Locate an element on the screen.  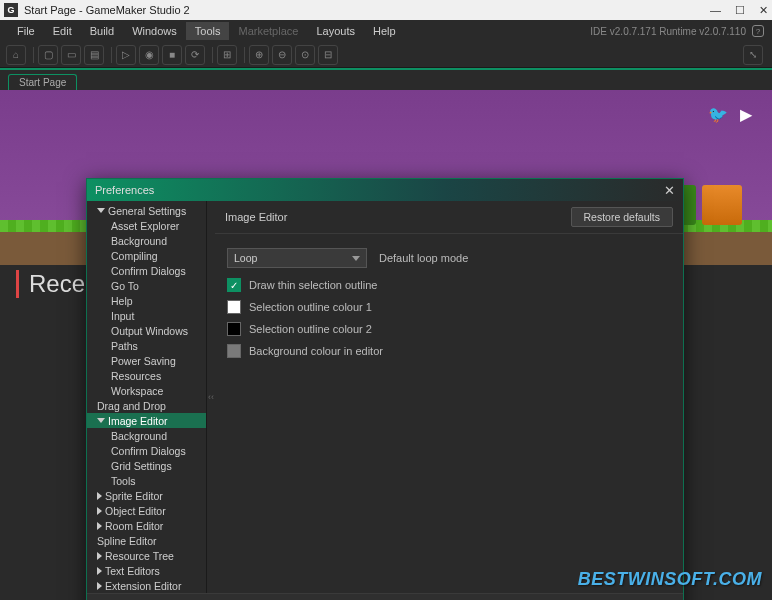
menu-layouts: Layouts is located at coordinates (336, 31).